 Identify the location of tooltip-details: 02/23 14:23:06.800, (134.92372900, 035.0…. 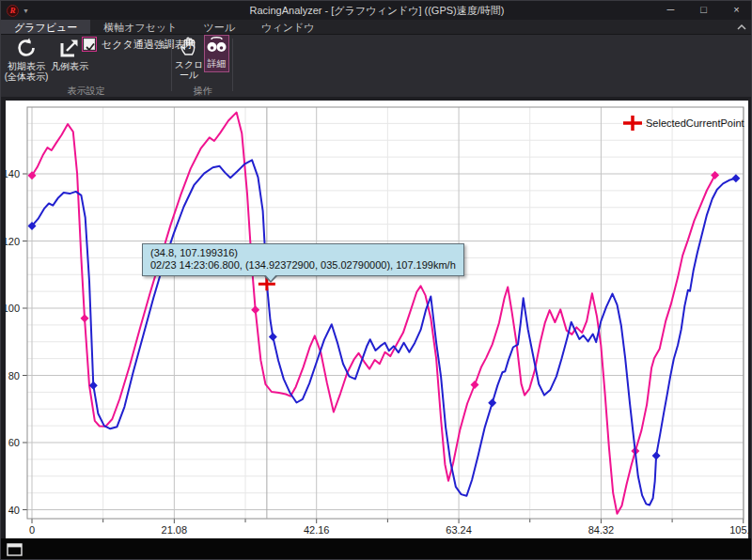
(303, 265).